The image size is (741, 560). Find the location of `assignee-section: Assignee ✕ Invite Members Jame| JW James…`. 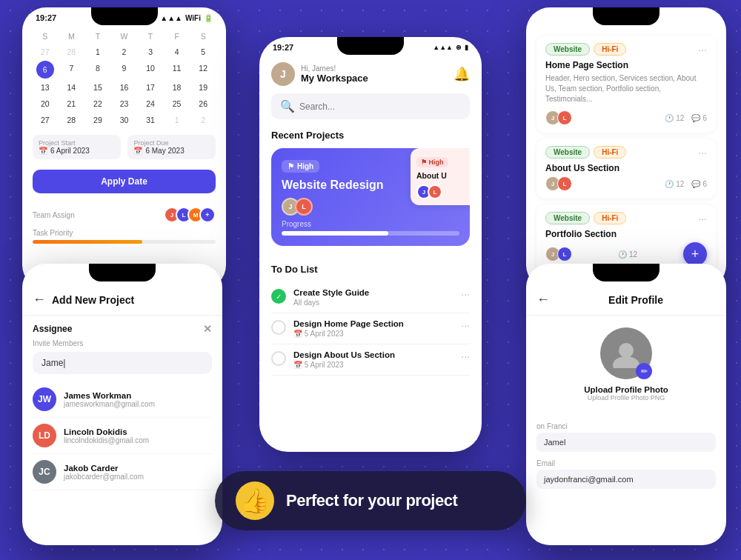

assignee-section: Assignee ✕ Invite Members Jame| JW James… is located at coordinates (122, 407).